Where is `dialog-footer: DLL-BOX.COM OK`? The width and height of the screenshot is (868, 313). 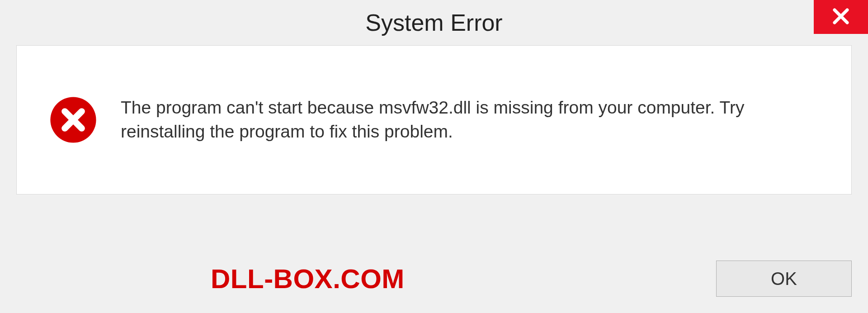 dialog-footer: DLL-BOX.COM OK is located at coordinates (434, 279).